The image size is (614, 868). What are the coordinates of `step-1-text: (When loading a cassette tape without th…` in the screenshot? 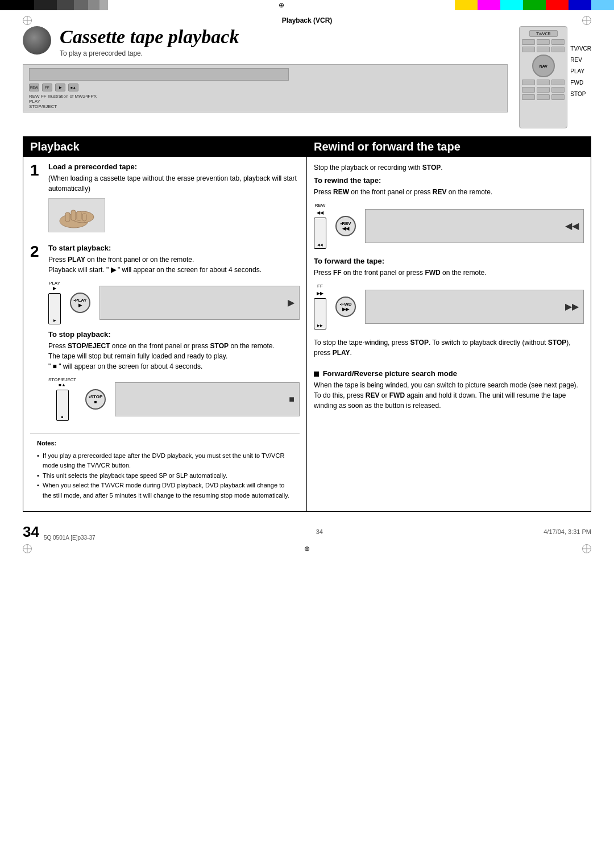 It's located at (174, 183).